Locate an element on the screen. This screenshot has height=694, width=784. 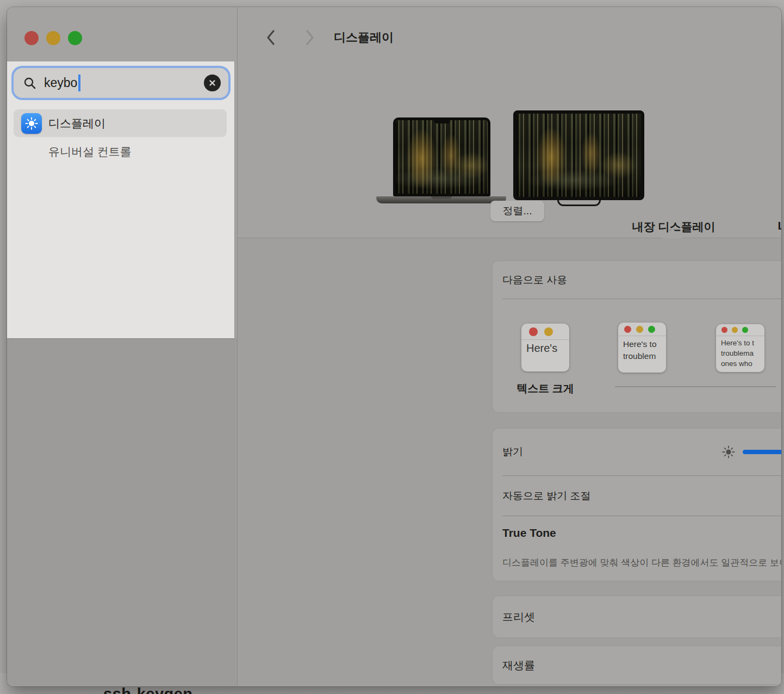
search-results-panel: keybo is located at coordinates (121, 200).